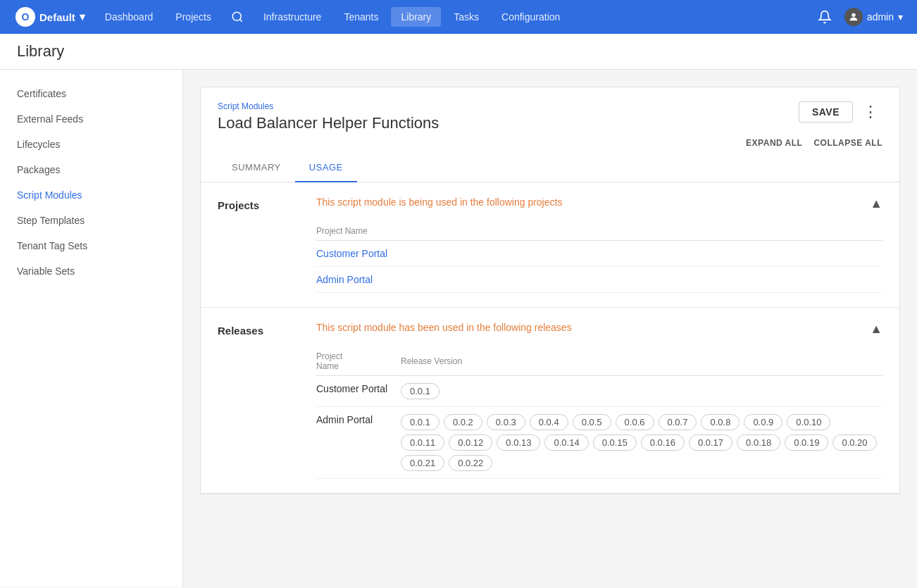 This screenshot has height=588, width=917. Describe the element at coordinates (130, 17) in the screenshot. I see `nav-dashboard: Dashboard` at that location.